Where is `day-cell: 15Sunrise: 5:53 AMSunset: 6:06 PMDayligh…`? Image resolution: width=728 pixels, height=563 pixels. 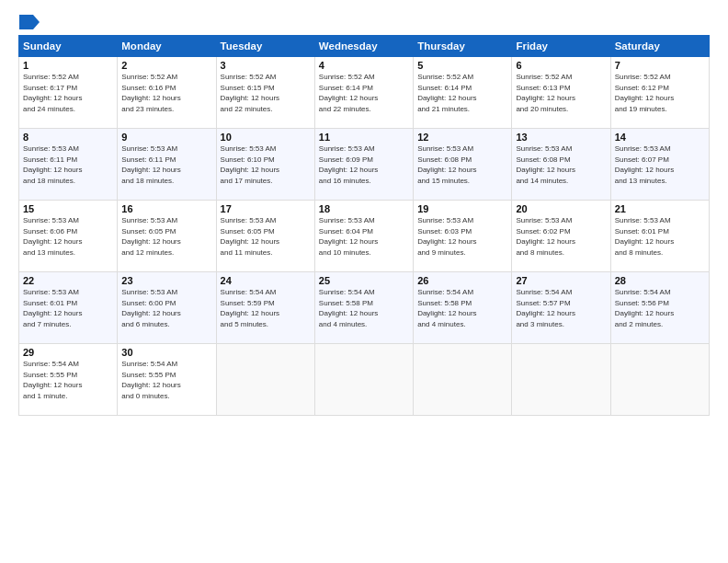 day-cell: 15Sunrise: 5:53 AMSunset: 6:06 PMDayligh… is located at coordinates (68, 236).